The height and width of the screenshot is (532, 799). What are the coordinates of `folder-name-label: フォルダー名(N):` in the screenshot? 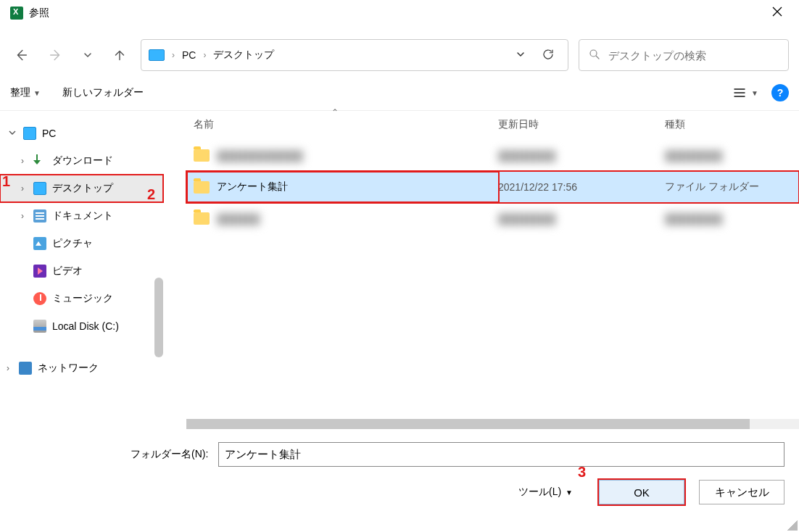 It's located at (170, 454).